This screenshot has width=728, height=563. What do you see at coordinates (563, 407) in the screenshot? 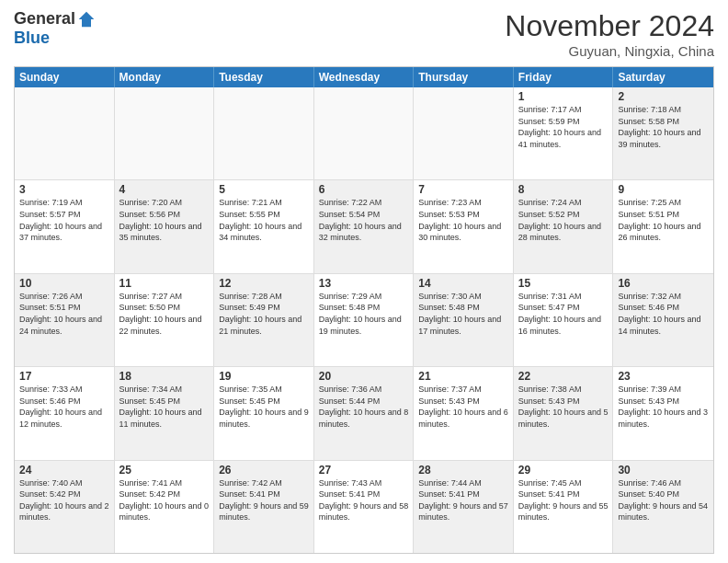
I see `cell-info: Sunrise: 7:38 AMSunset: 5:43 PMDaylight:…` at bounding box center [563, 407].